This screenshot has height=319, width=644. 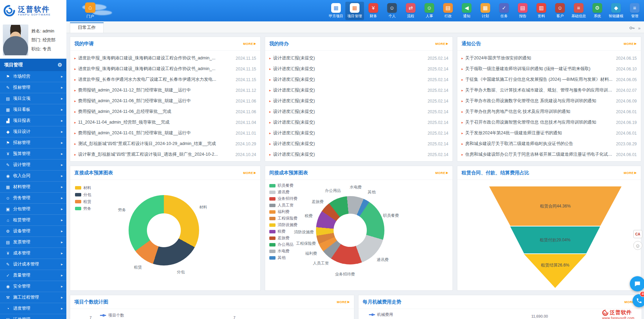 I want to click on top-nav-item: ☺ 人事, so click(x=429, y=11).